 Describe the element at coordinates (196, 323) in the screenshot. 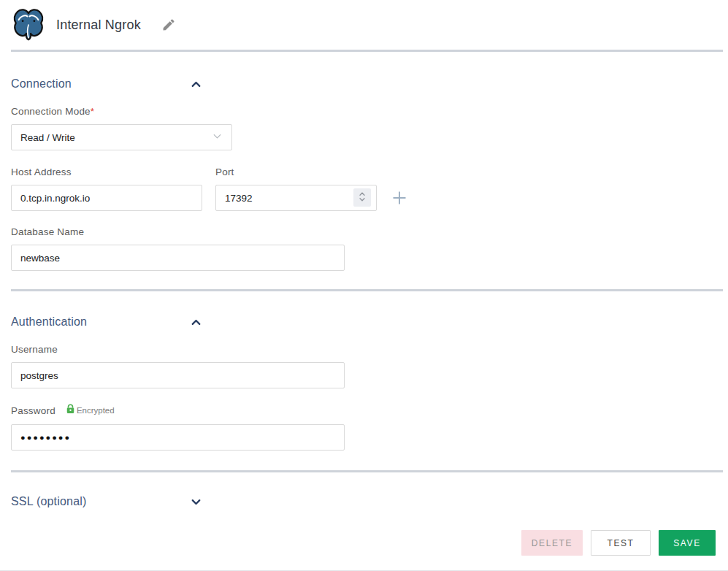

I see `section-authentication-collapse-button` at that location.